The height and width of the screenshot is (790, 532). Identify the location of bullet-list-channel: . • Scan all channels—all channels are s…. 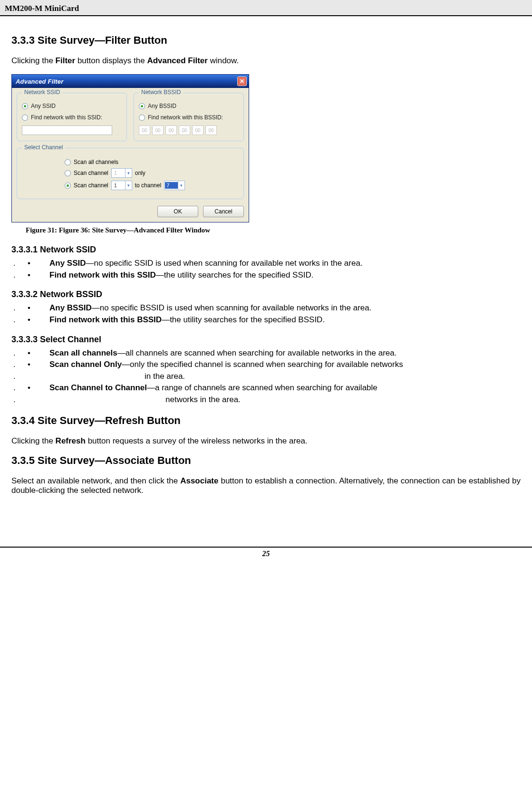
(266, 376).